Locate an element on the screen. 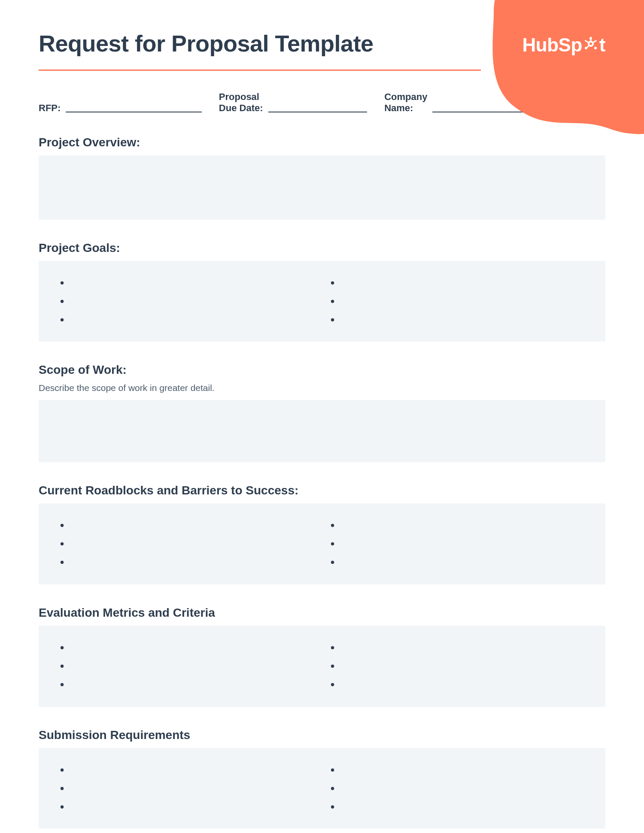 The height and width of the screenshot is (833, 644). goals-col-left: • • • is located at coordinates (187, 301).